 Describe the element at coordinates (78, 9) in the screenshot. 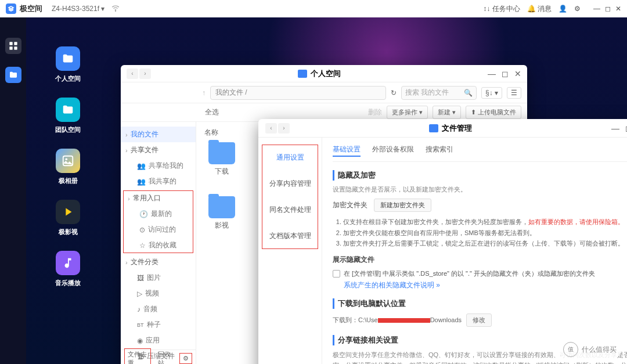

I see `device-name: Z4-H4S3-3521f ▾` at that location.